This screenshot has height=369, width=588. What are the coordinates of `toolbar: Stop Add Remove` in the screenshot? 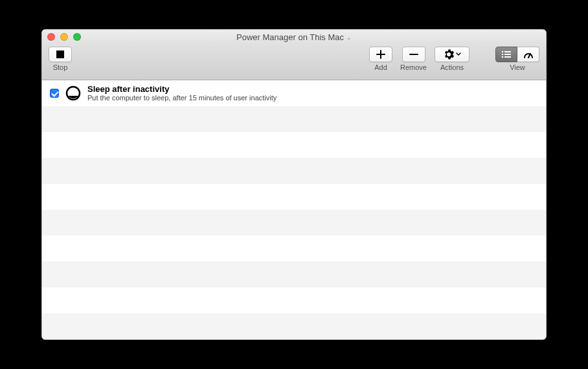 It's located at (294, 62).